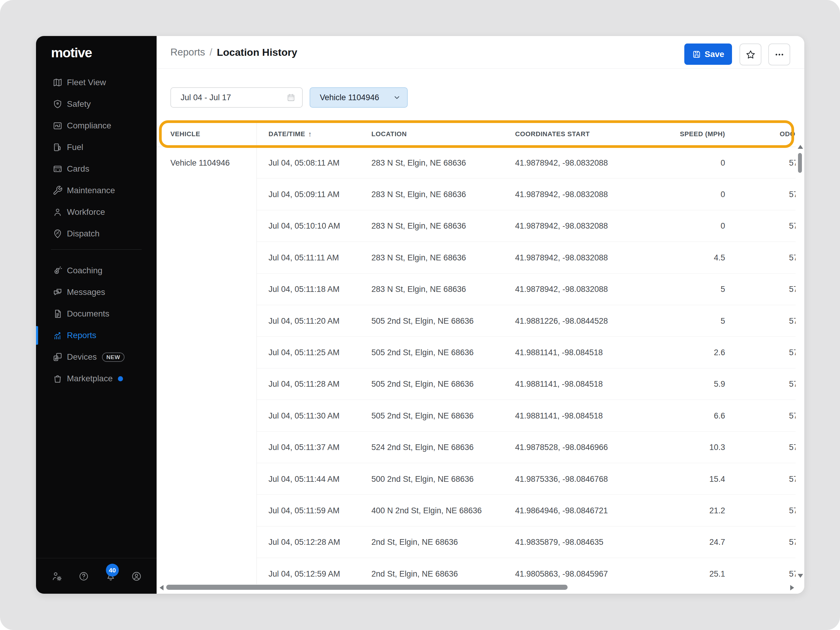  I want to click on sidebar-item-fleet-view: Fleet View, so click(96, 83).